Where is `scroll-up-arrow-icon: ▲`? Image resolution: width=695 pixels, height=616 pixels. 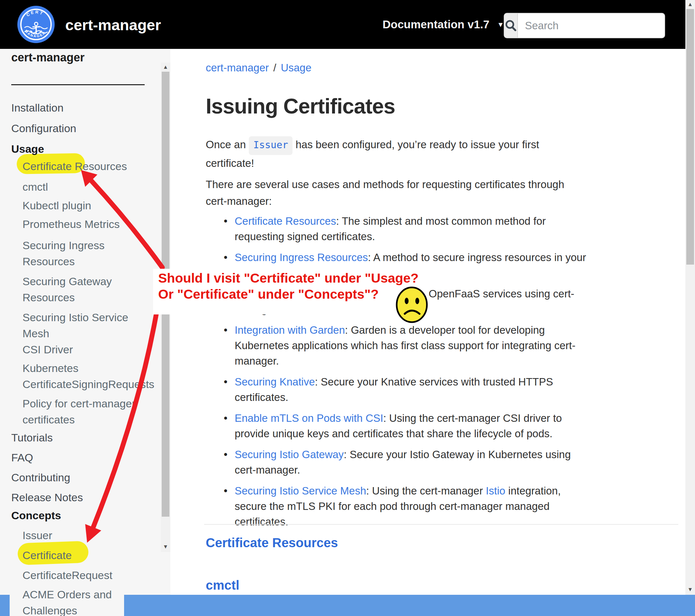 scroll-up-arrow-icon: ▲ is located at coordinates (690, 4).